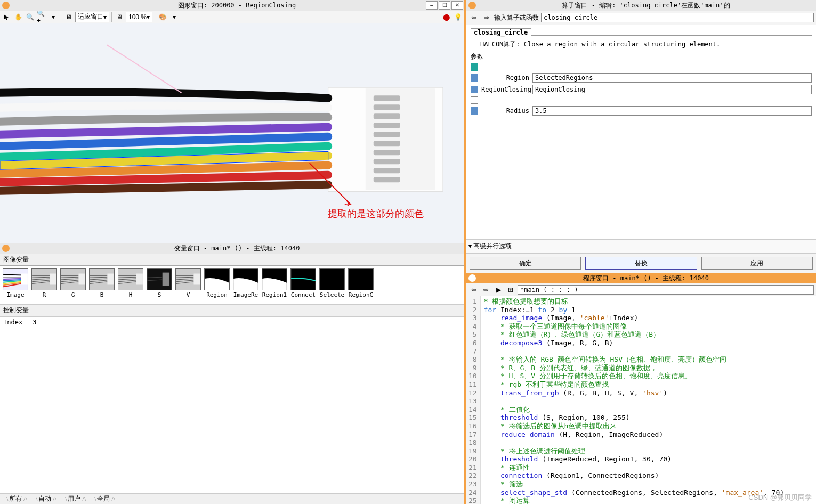 This screenshot has width=816, height=504. Describe the element at coordinates (102, 285) in the screenshot. I see `thumbnail-B: B` at that location.